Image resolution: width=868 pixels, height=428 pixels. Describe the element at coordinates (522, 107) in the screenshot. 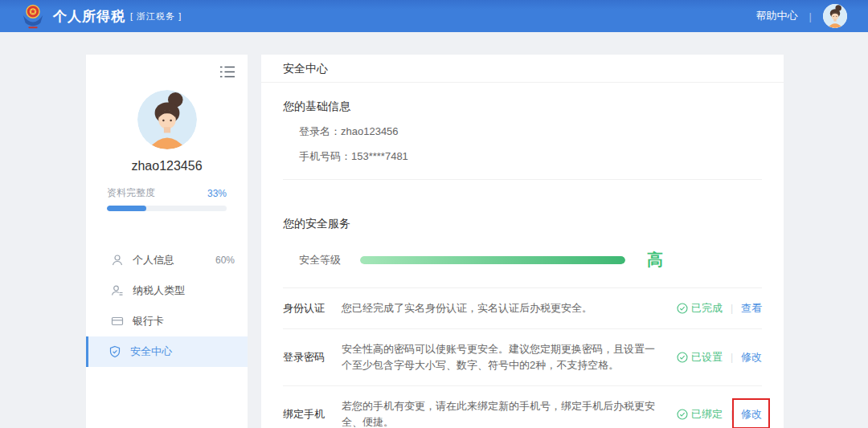

I see `basic-info-title: 您的基础信息` at that location.